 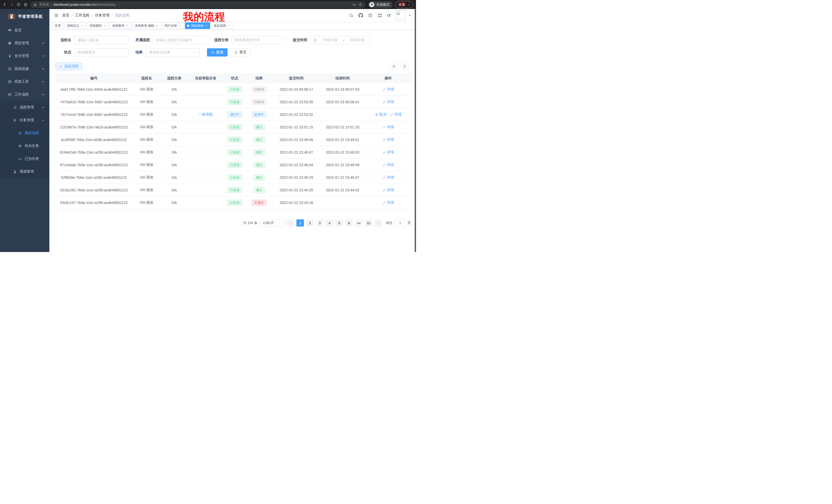 I want to click on help-icon, so click(x=370, y=16).